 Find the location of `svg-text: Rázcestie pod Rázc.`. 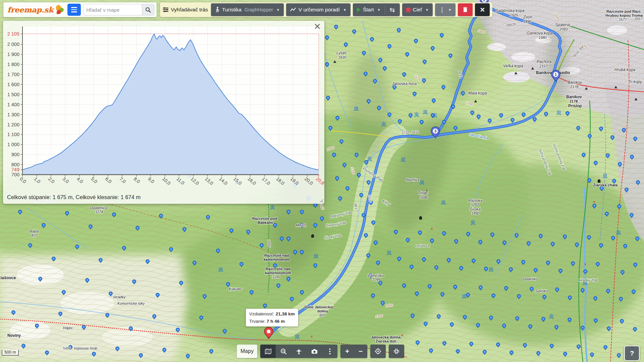

svg-text: Rázcestie pod Rázc. is located at coordinates (624, 11).